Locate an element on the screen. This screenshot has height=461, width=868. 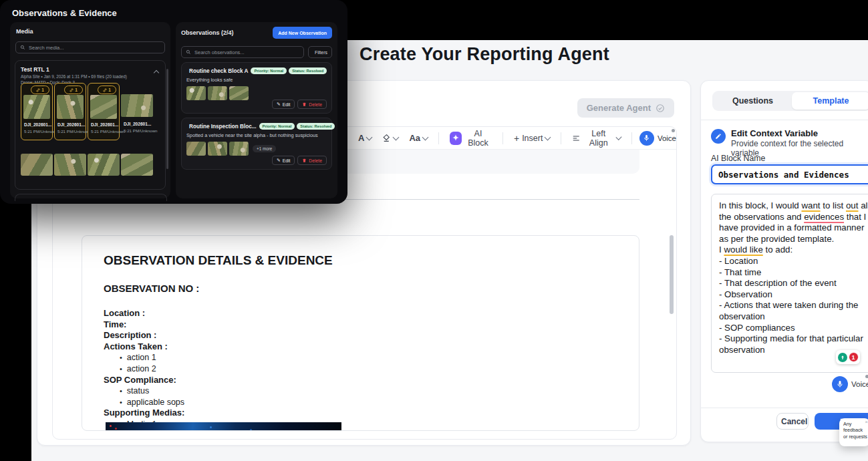
feedback-text: Any feedback or requests is located at coordinates (855, 430).